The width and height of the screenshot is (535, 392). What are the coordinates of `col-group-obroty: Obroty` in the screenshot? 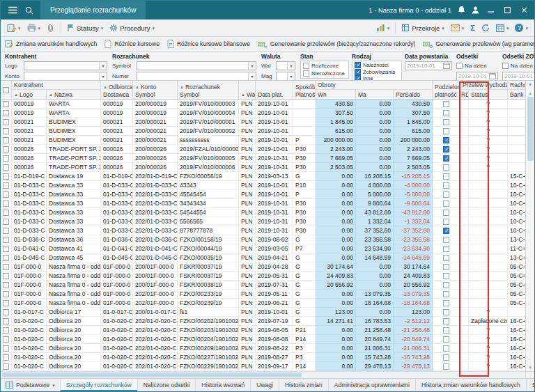 It's located at (374, 85).